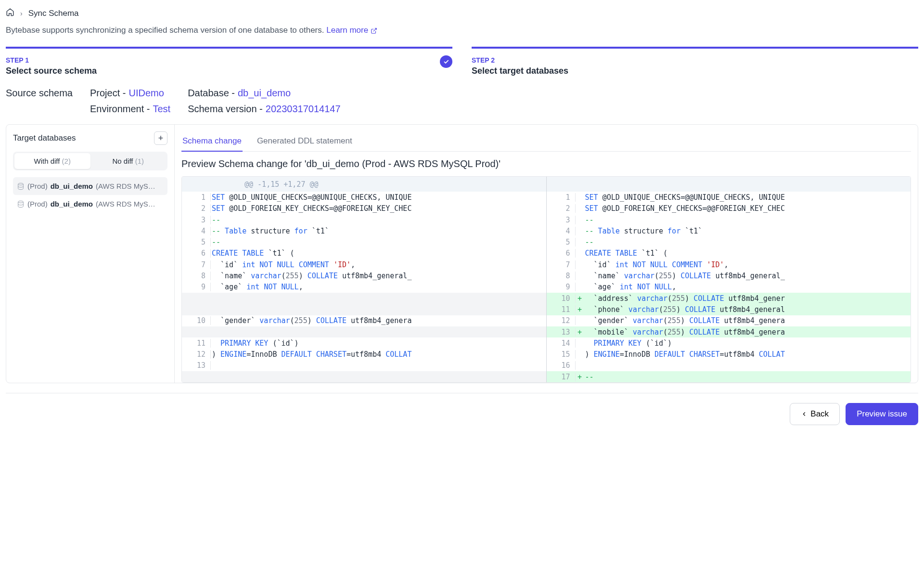 The height and width of the screenshot is (571, 924). What do you see at coordinates (462, 13) in the screenshot?
I see `breadcrumb: › Sync Schema` at bounding box center [462, 13].